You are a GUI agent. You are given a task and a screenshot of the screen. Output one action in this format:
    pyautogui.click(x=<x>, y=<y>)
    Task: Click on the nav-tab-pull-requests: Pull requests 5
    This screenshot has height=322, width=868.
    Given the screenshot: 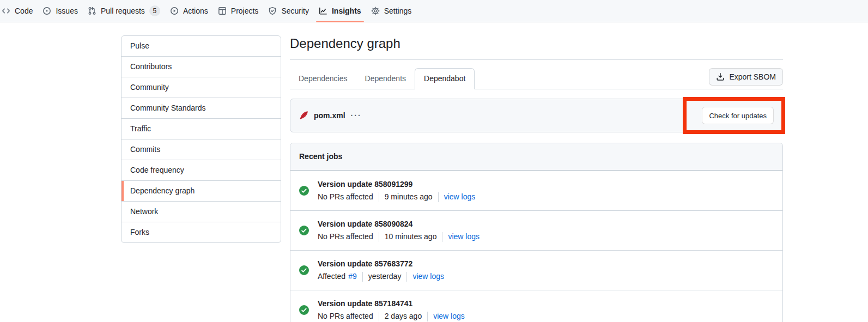 What is the action you would take?
    pyautogui.click(x=124, y=11)
    